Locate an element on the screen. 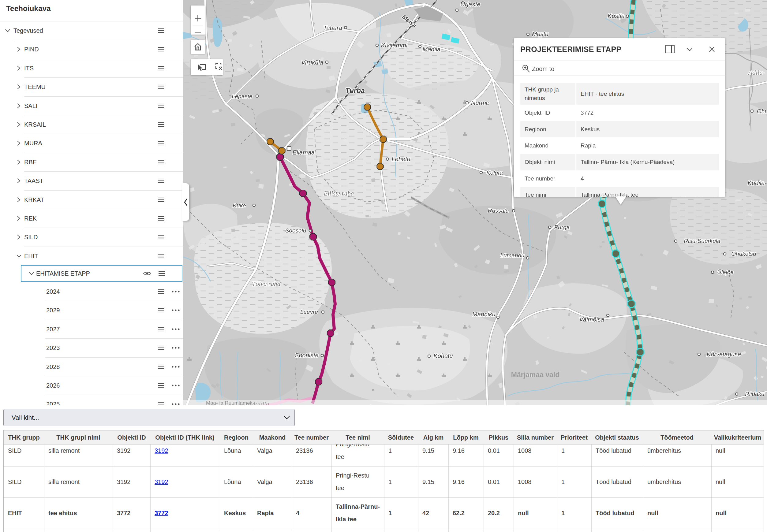  svg-text: Lehetu is located at coordinates (401, 159).